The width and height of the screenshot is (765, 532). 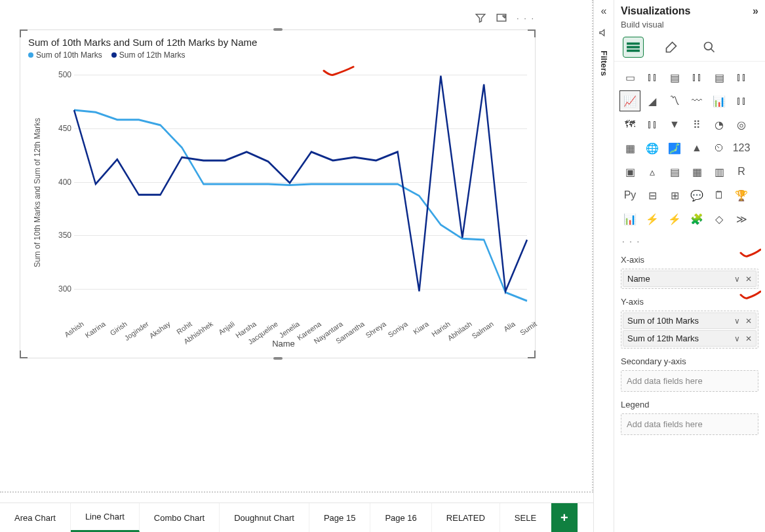 I want to click on viz-type-icon: ◇, so click(x=719, y=219).